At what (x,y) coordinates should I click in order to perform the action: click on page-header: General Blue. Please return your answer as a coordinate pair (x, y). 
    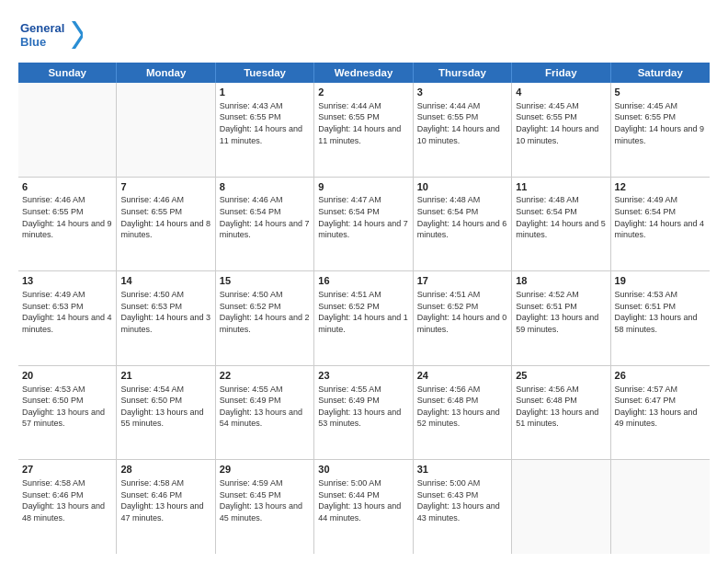
    Looking at the image, I should click on (364, 35).